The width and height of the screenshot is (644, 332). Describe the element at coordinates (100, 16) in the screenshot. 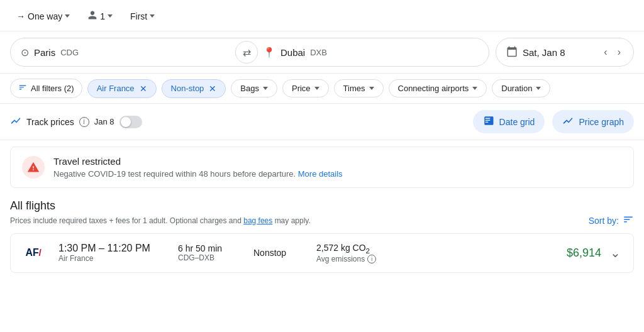

I see `passengers-button: 1` at that location.